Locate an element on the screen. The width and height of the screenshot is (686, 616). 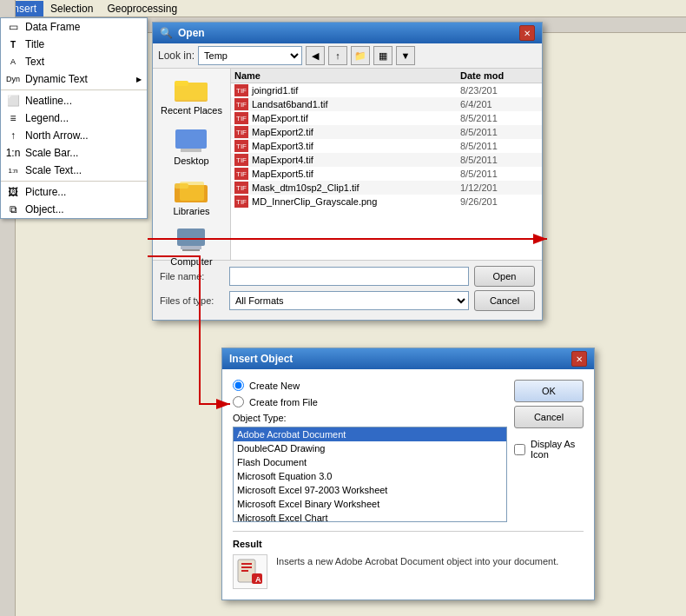
menu-item-legend: ≡ Legend... is located at coordinates (74, 118).